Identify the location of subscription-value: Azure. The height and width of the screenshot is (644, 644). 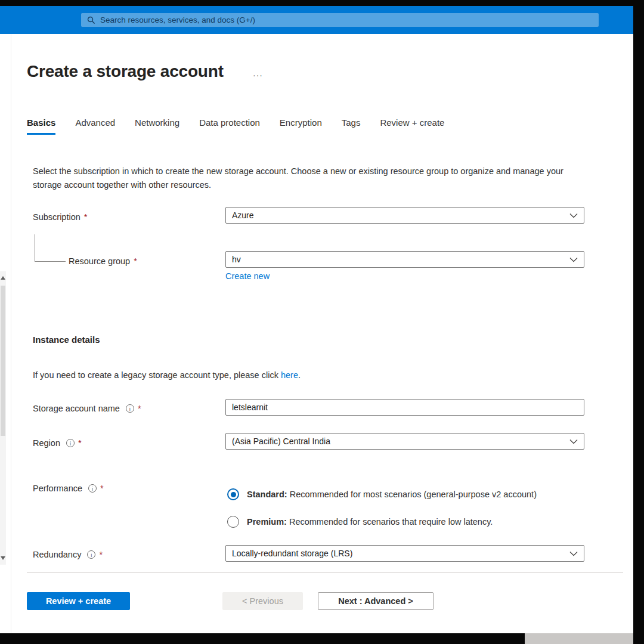
(243, 215).